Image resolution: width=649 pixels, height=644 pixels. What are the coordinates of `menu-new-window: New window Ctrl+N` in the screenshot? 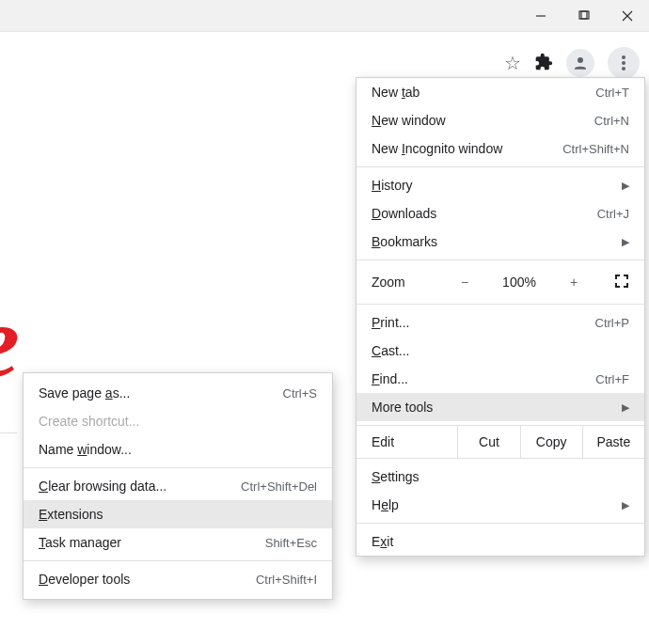 It's located at (500, 120).